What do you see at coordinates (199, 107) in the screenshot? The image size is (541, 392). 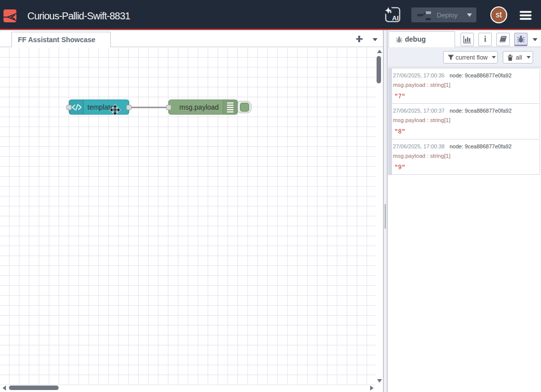 I see `svg-text: msg.payload` at bounding box center [199, 107].